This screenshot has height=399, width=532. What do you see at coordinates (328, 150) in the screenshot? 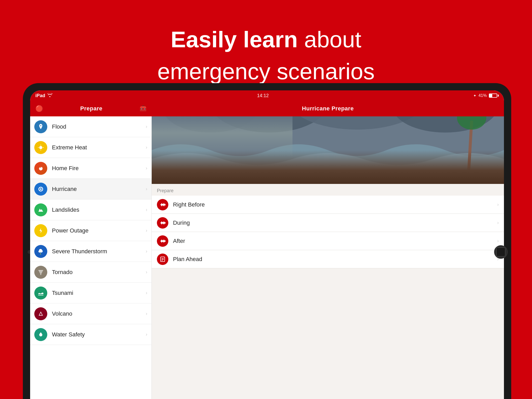
I see `coastline-svg` at bounding box center [328, 150].